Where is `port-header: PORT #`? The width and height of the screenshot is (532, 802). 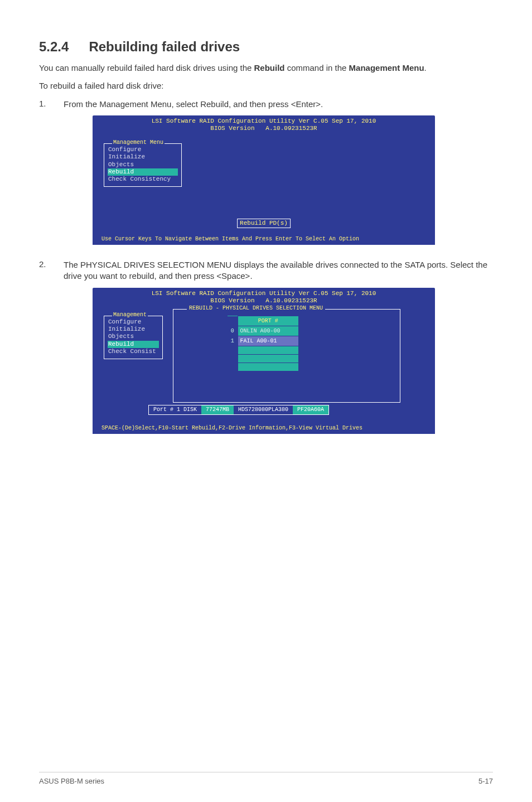 port-header: PORT # is located at coordinates (268, 321).